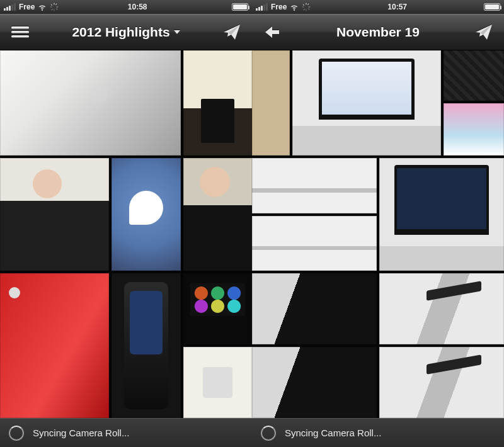 The width and height of the screenshot is (504, 447). Describe the element at coordinates (378, 7) in the screenshot. I see `status-bar: Free 10:57` at that location.